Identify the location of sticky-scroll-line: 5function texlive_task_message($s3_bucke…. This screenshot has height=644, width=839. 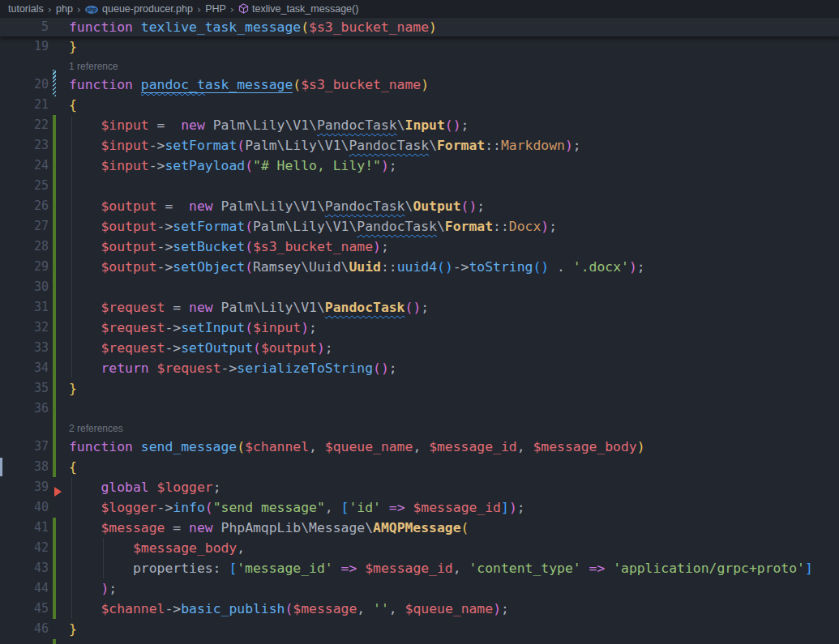
(420, 28).